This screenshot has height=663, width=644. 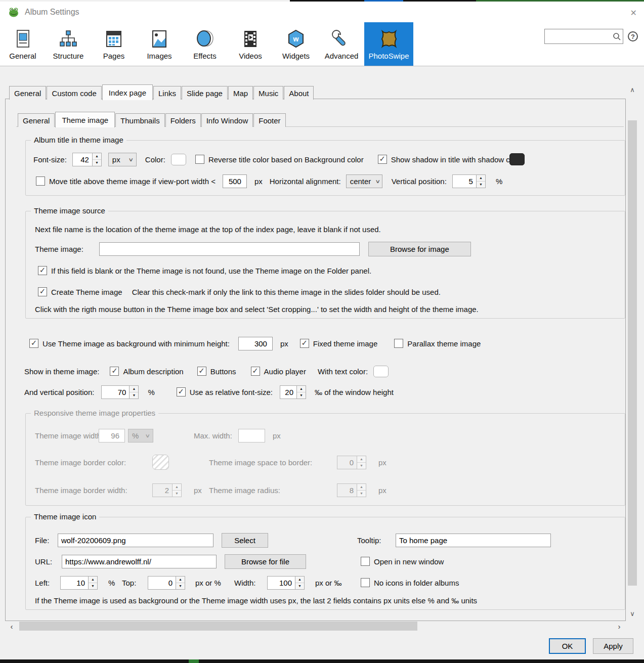 I want to click on blank-field-checkbox: ✓ If this field is blank or the Theme im…, so click(x=204, y=271).